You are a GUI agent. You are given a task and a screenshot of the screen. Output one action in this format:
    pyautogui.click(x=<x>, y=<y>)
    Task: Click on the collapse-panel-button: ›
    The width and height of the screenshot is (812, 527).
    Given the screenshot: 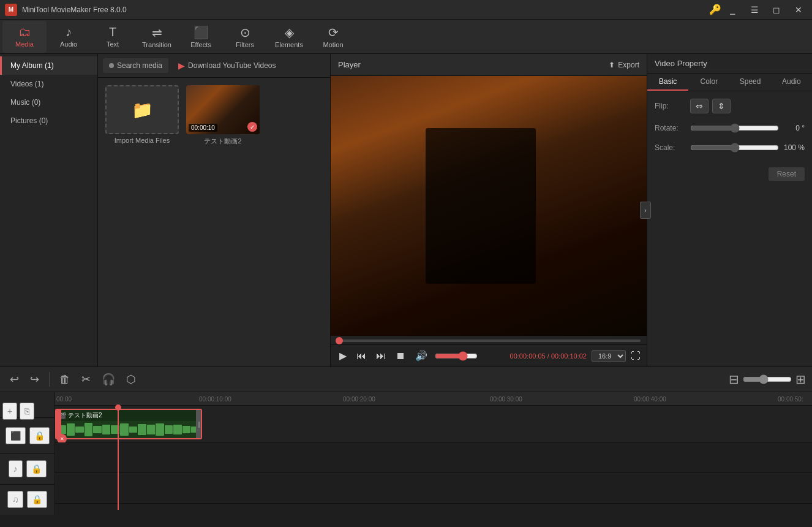 What is the action you would take?
    pyautogui.click(x=645, y=210)
    